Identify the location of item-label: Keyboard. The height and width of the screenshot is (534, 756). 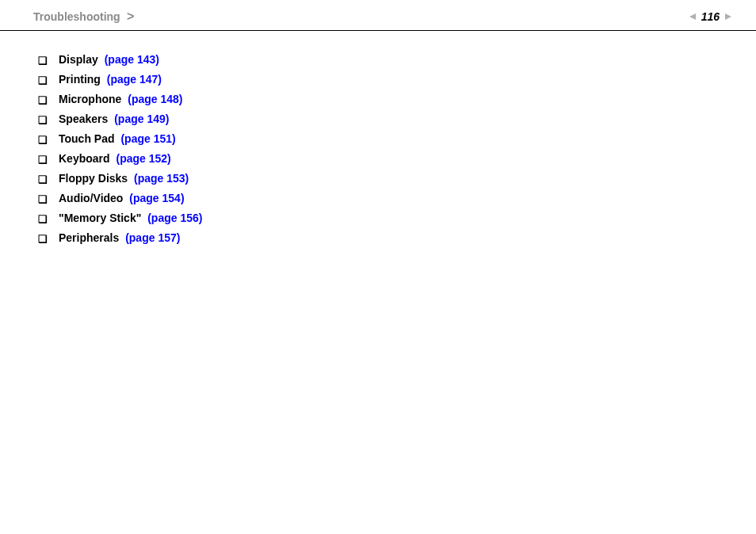
(84, 158).